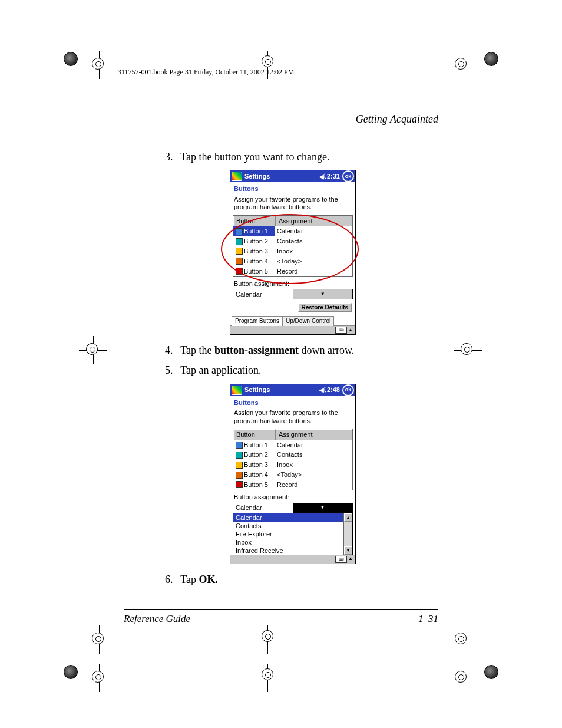 The image size is (562, 728). What do you see at coordinates (326, 350) in the screenshot?
I see `step-text-post: down arrow.` at bounding box center [326, 350].